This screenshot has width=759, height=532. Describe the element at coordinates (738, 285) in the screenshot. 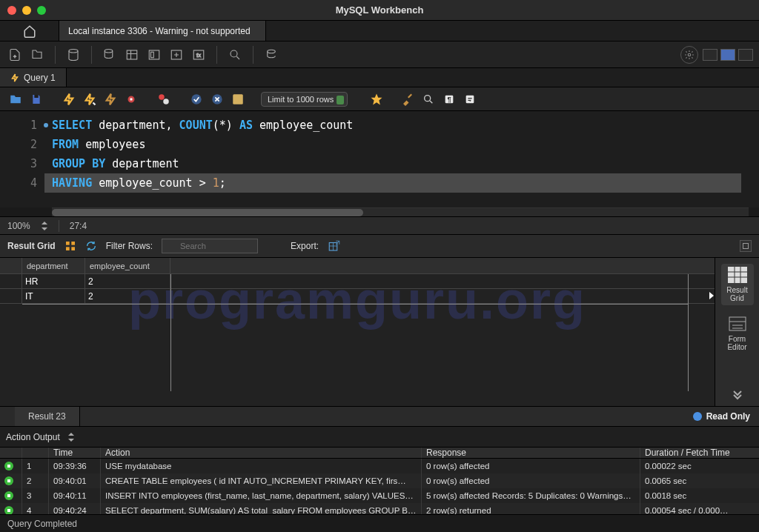

I see `result-grid-view-button: Result Grid` at that location.